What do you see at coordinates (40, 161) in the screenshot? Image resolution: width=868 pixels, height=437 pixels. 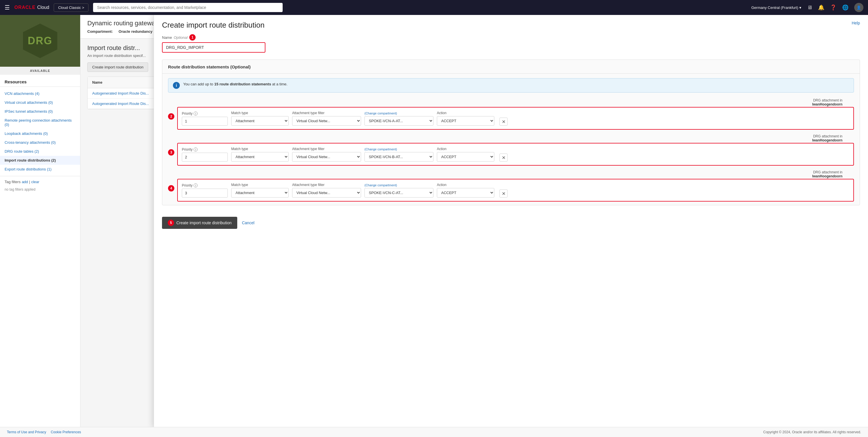 I see `sidebar-item-import-route-dist: Import route distributions (2)` at bounding box center [40, 161].